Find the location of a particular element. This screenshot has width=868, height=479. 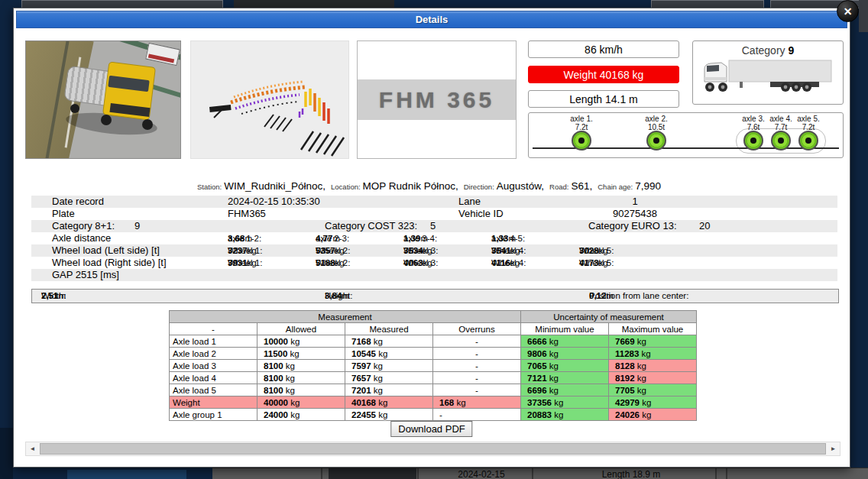

cell-value: 7669 is located at coordinates (625, 341).